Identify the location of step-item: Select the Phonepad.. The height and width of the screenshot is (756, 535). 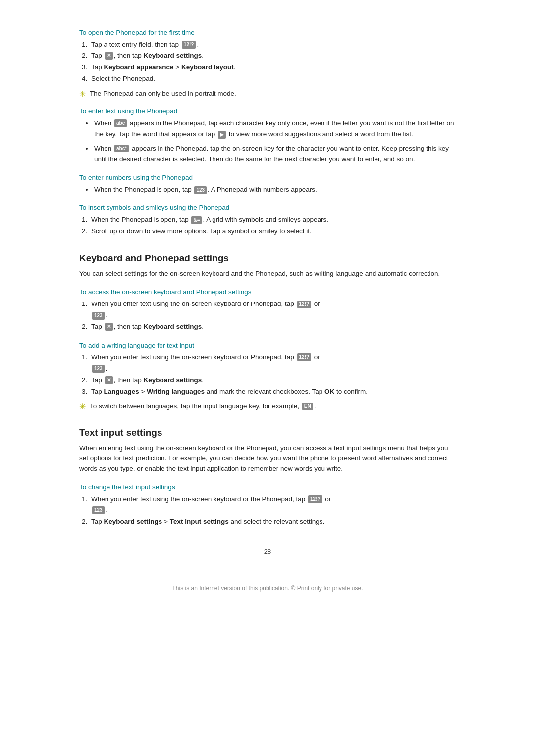
(272, 79).